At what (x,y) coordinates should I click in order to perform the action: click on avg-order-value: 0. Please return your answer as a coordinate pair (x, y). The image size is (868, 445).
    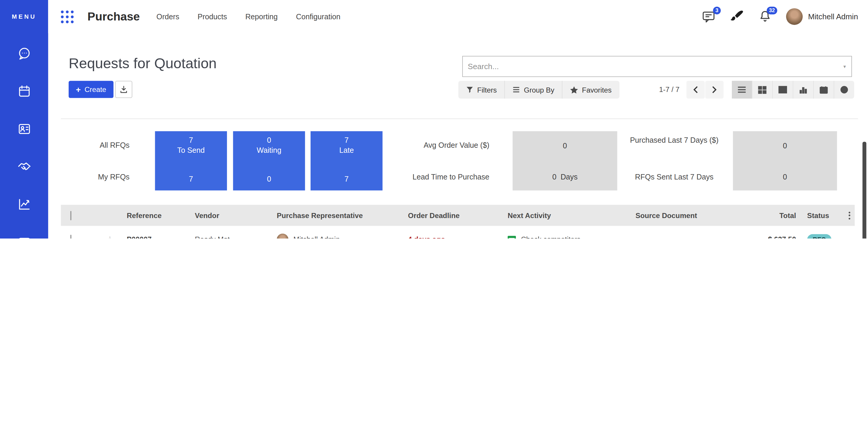
    Looking at the image, I should click on (565, 140).